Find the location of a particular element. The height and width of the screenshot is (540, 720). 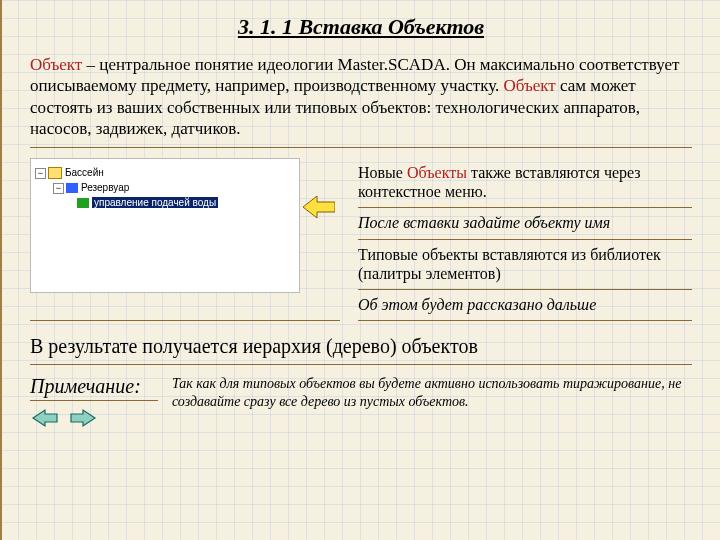

nav-arrows is located at coordinates (94, 418).